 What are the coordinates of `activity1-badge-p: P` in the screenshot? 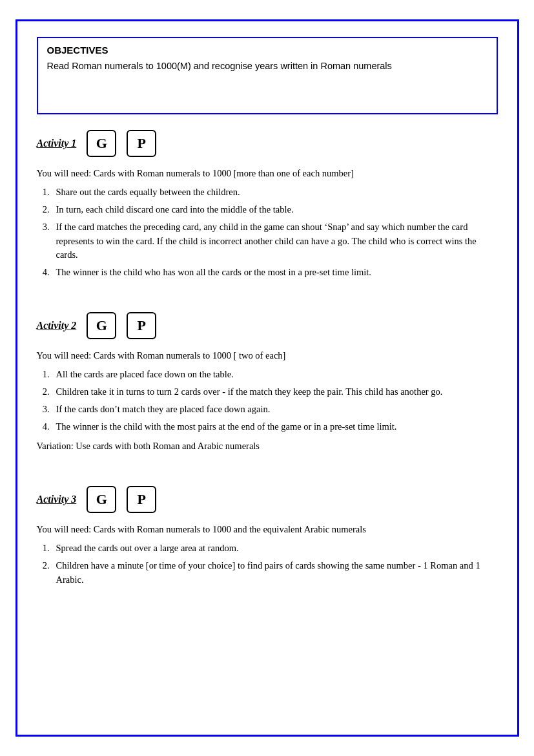 It's located at (141, 143).